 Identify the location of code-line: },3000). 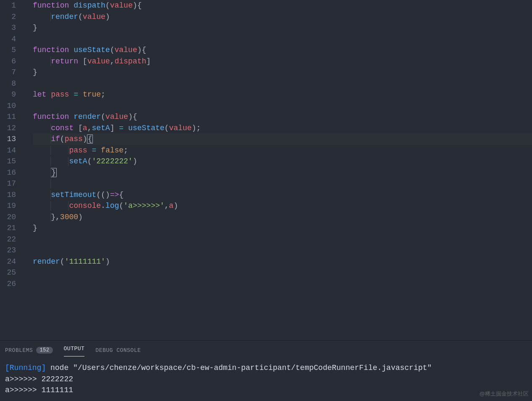
(282, 218).